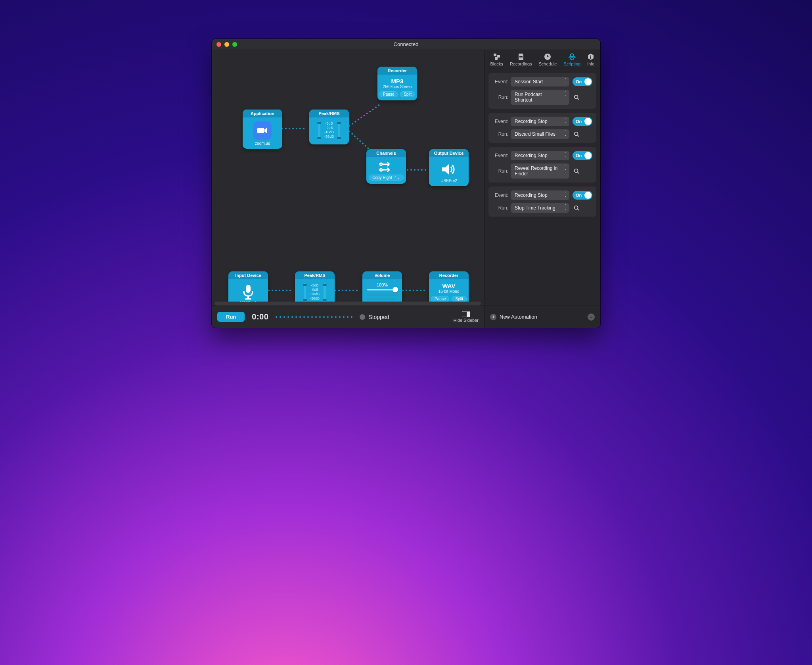 Image resolution: width=812 pixels, height=665 pixels. I want to click on plus-icon: +, so click(493, 317).